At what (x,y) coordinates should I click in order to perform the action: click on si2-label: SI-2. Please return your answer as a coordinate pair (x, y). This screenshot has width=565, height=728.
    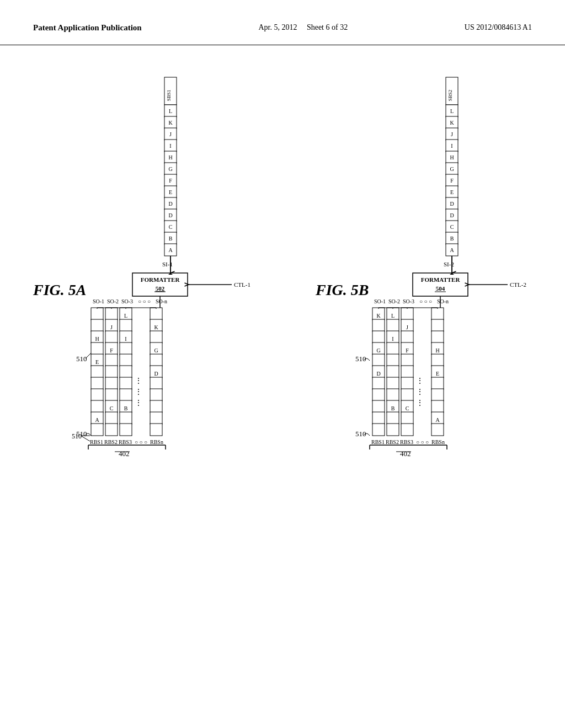
    Looking at the image, I should click on (449, 264).